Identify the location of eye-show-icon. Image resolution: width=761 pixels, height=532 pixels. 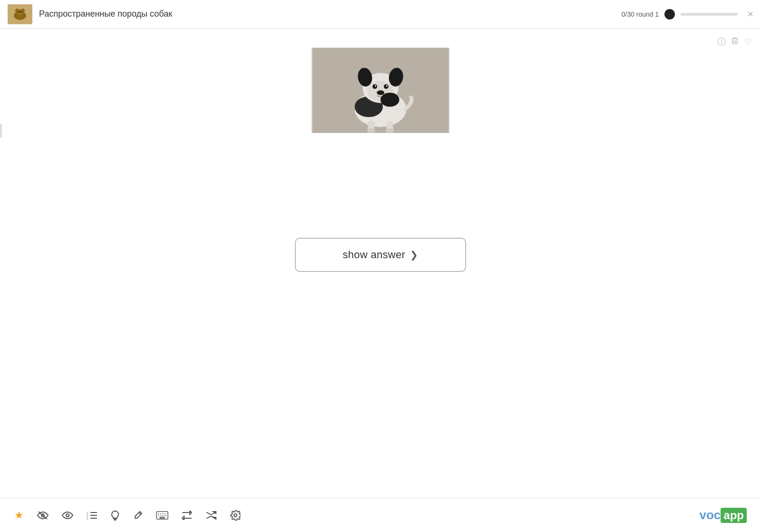
(68, 515).